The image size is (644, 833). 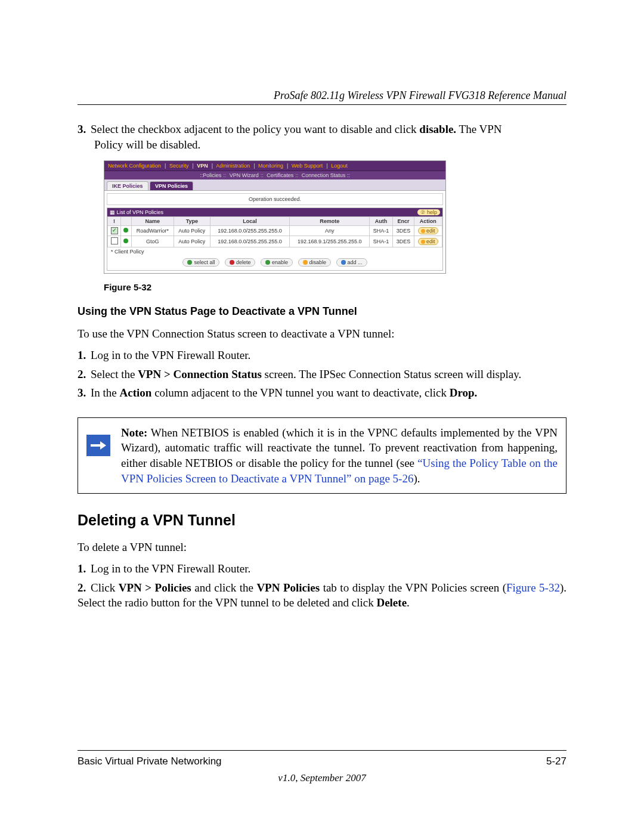 I want to click on nav-item: Security, so click(x=179, y=166).